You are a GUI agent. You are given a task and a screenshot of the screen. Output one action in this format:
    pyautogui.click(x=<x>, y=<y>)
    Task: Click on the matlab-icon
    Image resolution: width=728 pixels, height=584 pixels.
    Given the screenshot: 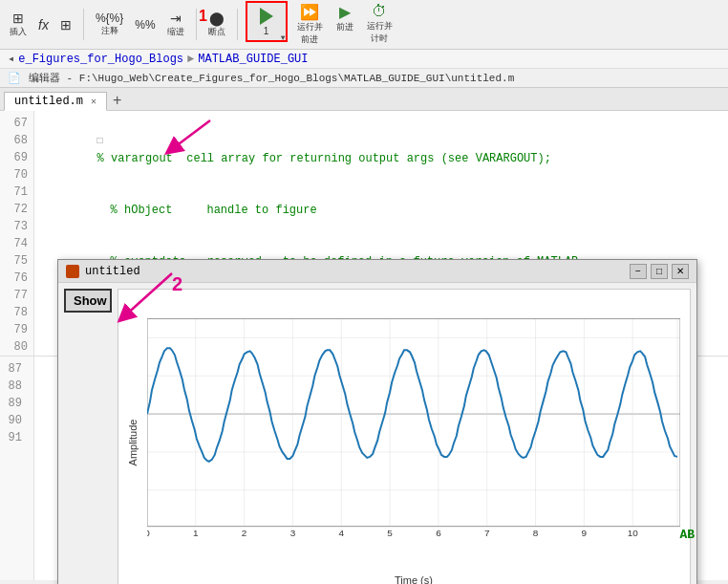 What is the action you would take?
    pyautogui.click(x=73, y=271)
    